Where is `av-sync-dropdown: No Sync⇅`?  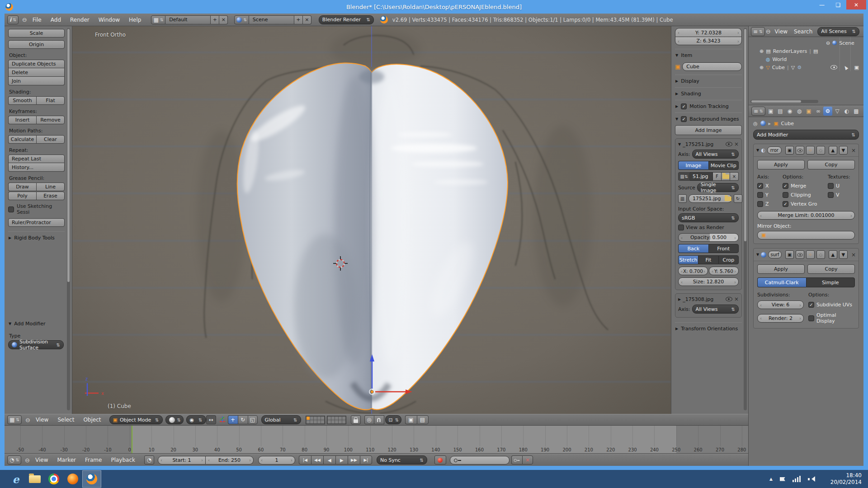
av-sync-dropdown: No Sync⇅ is located at coordinates (402, 460).